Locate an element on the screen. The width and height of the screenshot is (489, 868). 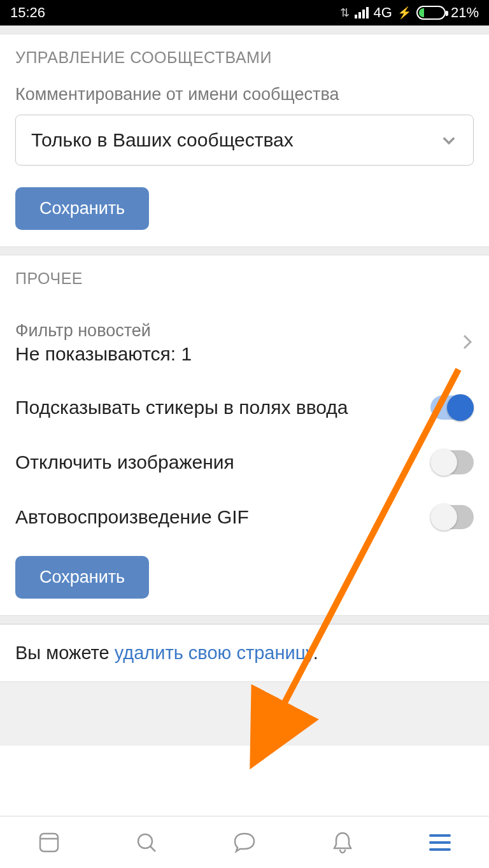
battery-percent: 21% is located at coordinates (465, 13).